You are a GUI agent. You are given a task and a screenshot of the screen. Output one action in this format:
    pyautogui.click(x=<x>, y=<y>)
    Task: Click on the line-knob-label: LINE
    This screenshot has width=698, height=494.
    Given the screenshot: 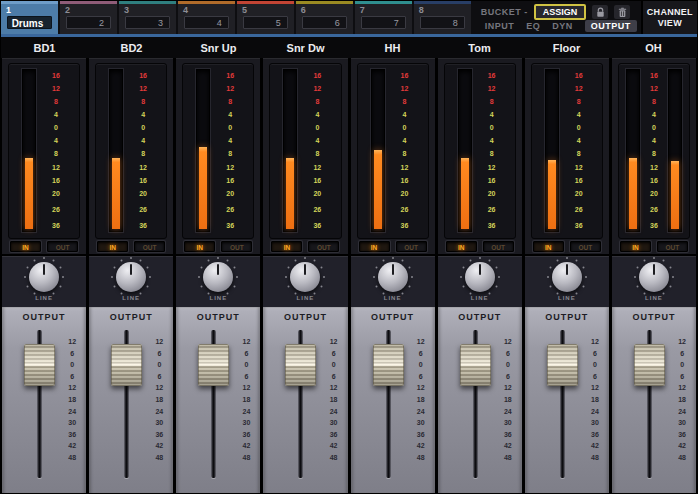 What is the action you would take?
    pyautogui.click(x=218, y=298)
    